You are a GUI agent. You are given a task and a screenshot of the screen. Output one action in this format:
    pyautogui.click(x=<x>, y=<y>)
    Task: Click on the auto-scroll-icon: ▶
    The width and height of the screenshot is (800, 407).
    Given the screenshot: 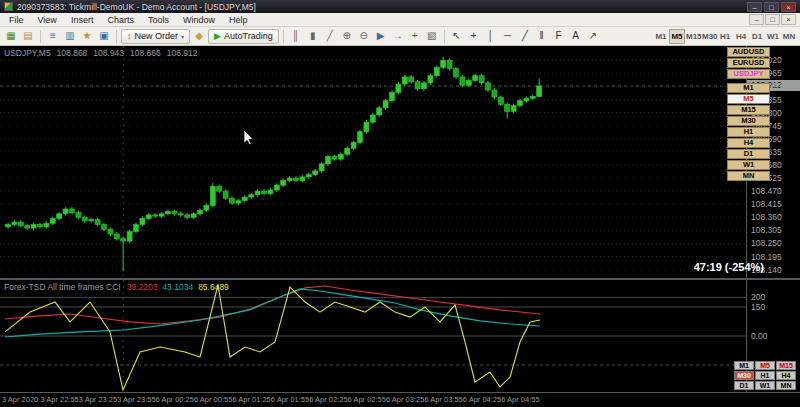 What is the action you would take?
    pyautogui.click(x=381, y=36)
    